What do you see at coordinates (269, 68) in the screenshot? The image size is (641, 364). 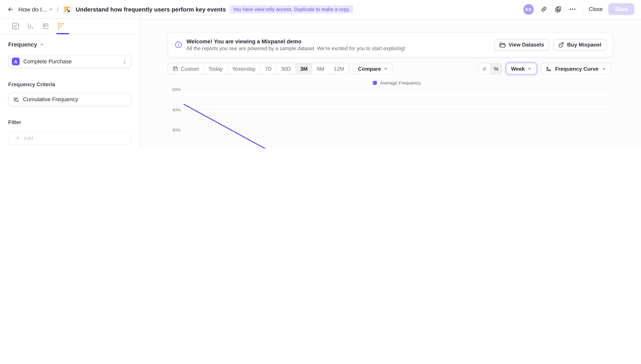 I see `date-option-7d: 7D` at bounding box center [269, 68].